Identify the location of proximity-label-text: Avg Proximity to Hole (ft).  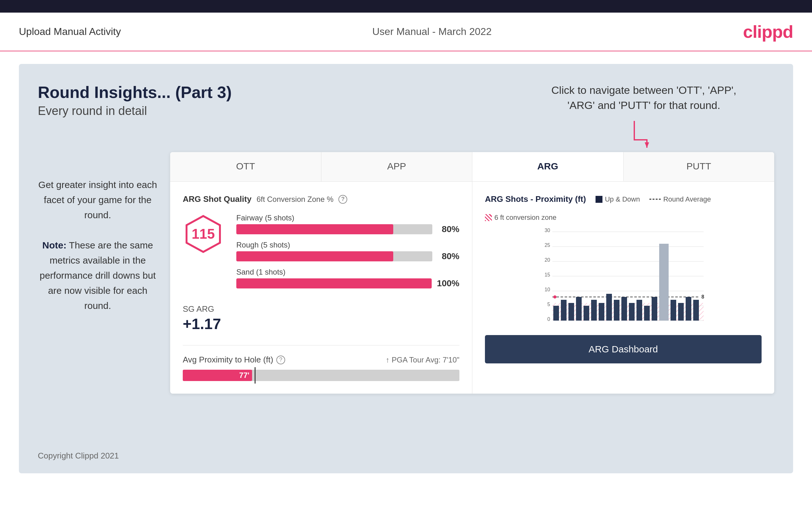
(228, 360).